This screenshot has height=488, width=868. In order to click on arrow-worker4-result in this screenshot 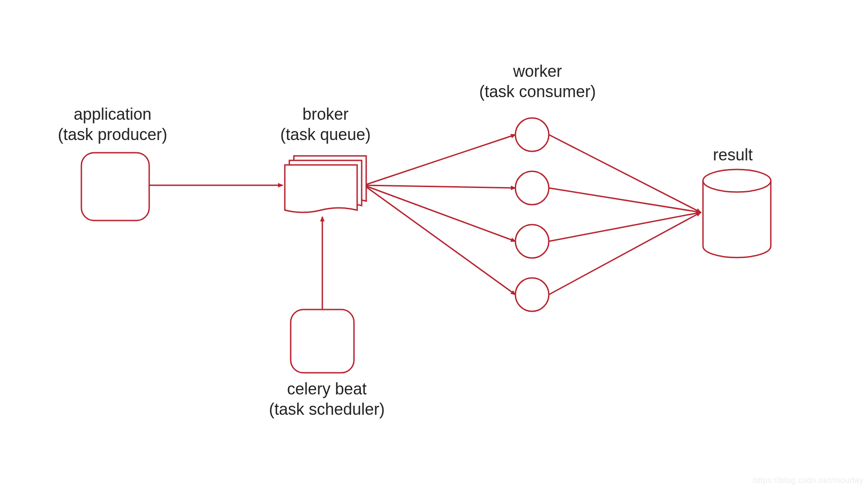, I will do `click(625, 253)`.